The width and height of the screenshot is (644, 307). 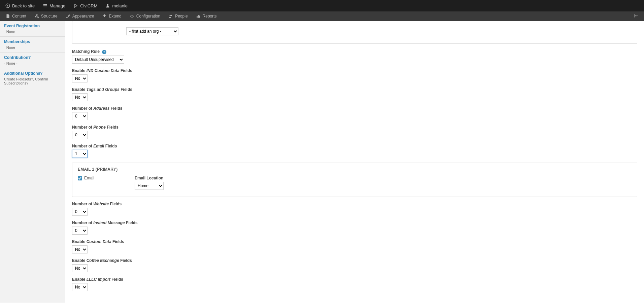 What do you see at coordinates (80, 97) in the screenshot?
I see `enable-tags-select: No` at bounding box center [80, 97].